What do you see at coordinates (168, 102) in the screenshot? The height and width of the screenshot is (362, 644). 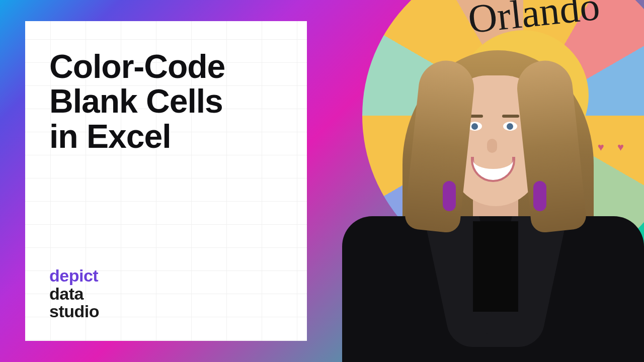 I see `video-title: Color-Code Blank Cells in Excel` at bounding box center [168, 102].